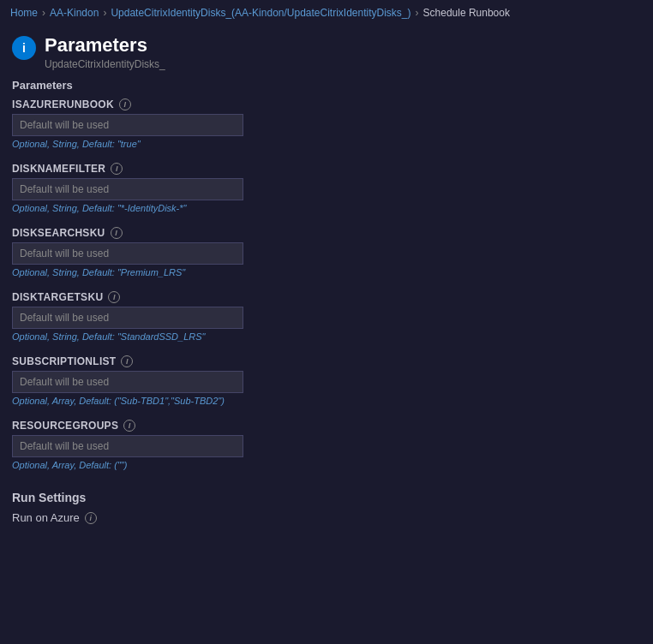 This screenshot has height=644, width=653. What do you see at coordinates (326, 51) in the screenshot?
I see `page-header: i Parameters UpdateCitrixIdentityDisks_` at bounding box center [326, 51].